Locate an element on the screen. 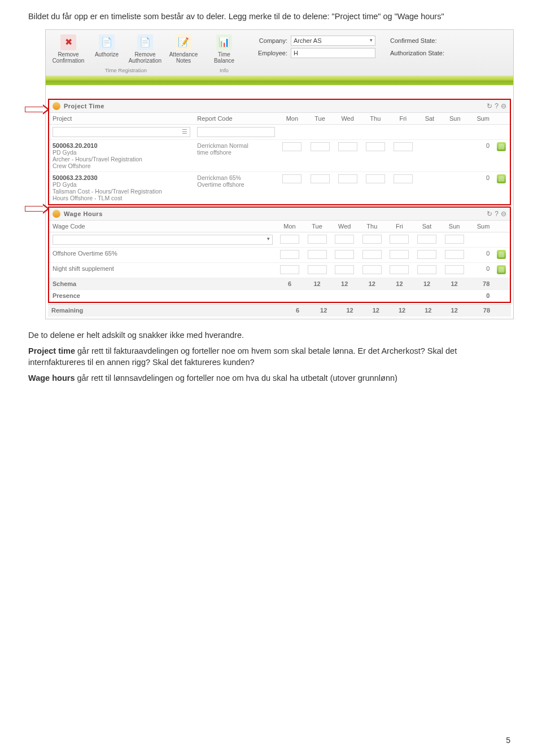 This screenshot has width=542, height=756. schema-row: Schema 6 12 12 12 12 12 12 78 is located at coordinates (279, 283).